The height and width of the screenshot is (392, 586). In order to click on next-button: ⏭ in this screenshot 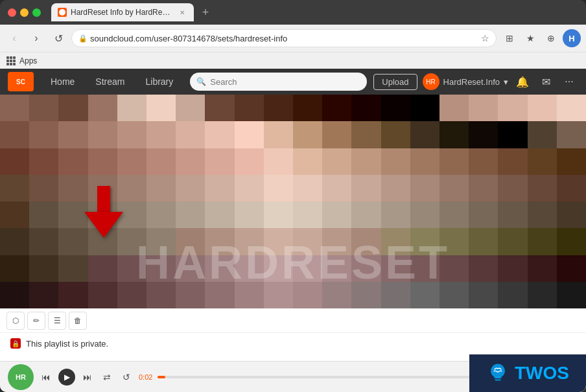, I will do `click(88, 377)`.